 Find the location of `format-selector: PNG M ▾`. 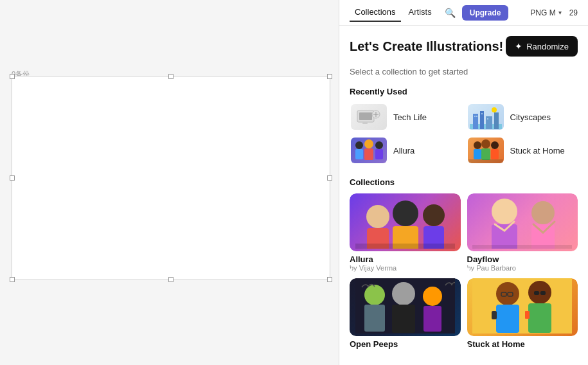

format-selector: PNG M ▾ is located at coordinates (546, 13).